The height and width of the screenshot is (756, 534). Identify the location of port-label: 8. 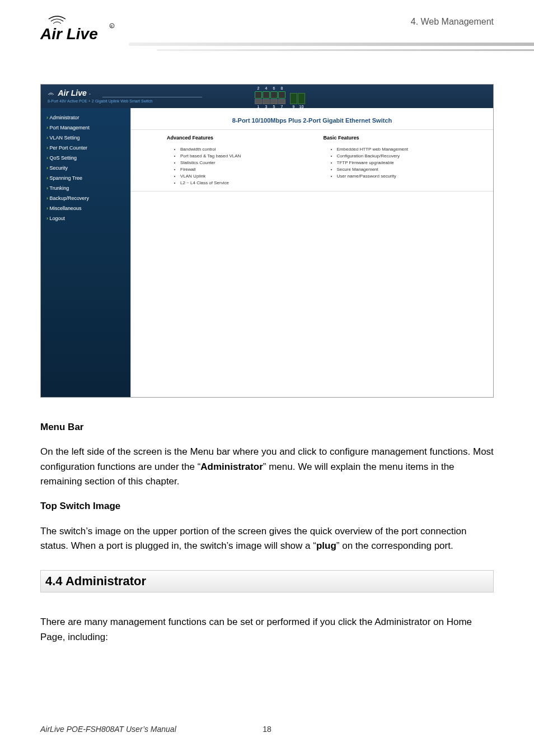
(282, 88).